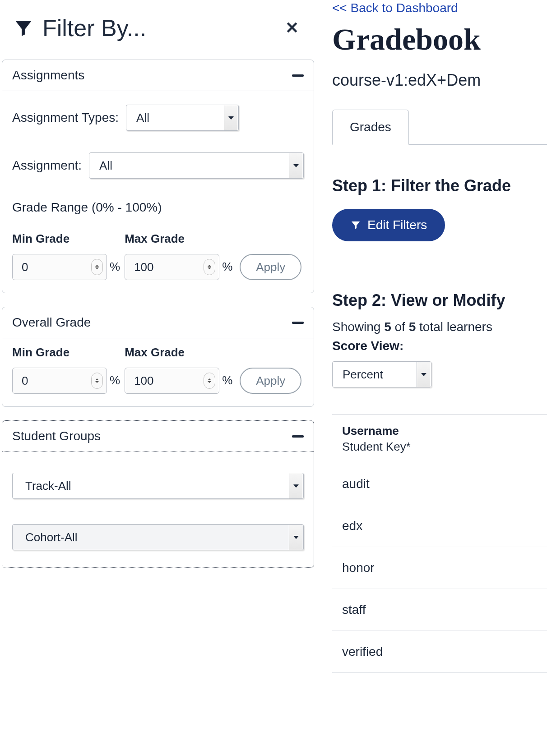  What do you see at coordinates (158, 207) in the screenshot?
I see `grade-range-label: Grade Range (0% - 100%)` at bounding box center [158, 207].